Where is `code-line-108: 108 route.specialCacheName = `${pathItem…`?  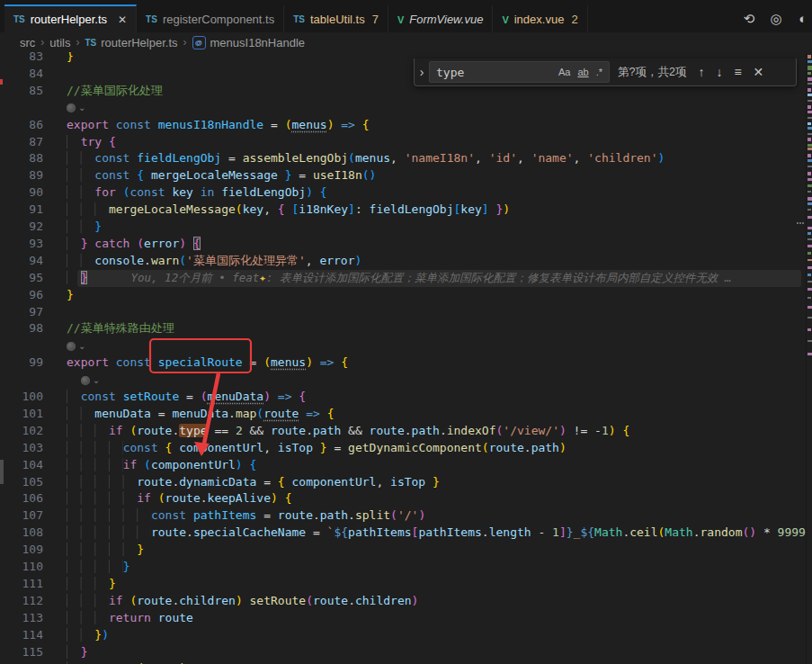 code-line-108: 108 route.specialCacheName = `${pathItem… is located at coordinates (406, 533).